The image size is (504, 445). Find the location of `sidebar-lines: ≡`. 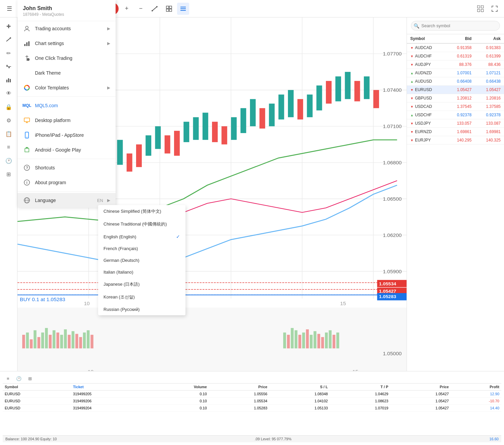

sidebar-lines: ≡ is located at coordinates (9, 147).